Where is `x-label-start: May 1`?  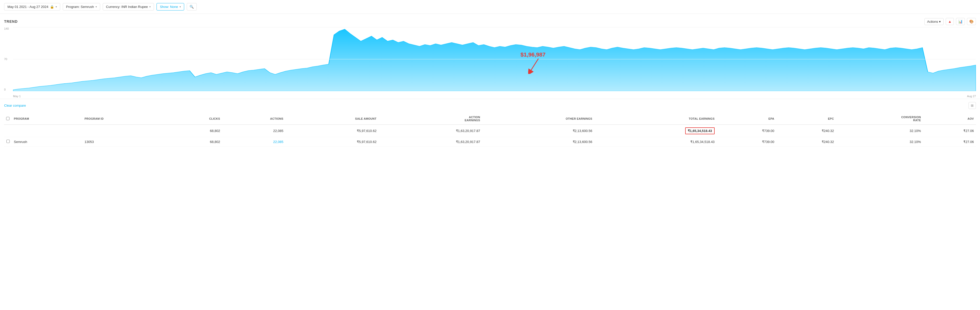
x-label-start: May 1 is located at coordinates (17, 96).